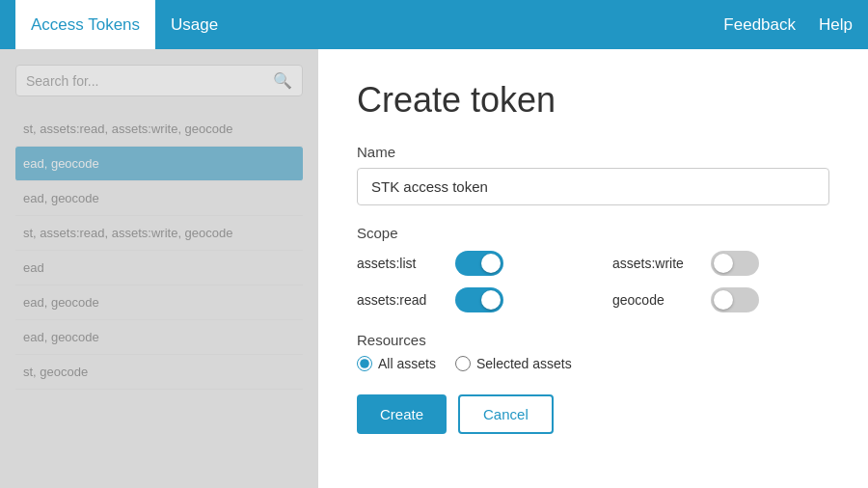  Describe the element at coordinates (505, 415) in the screenshot. I see `cancel-button: Cancel` at that location.